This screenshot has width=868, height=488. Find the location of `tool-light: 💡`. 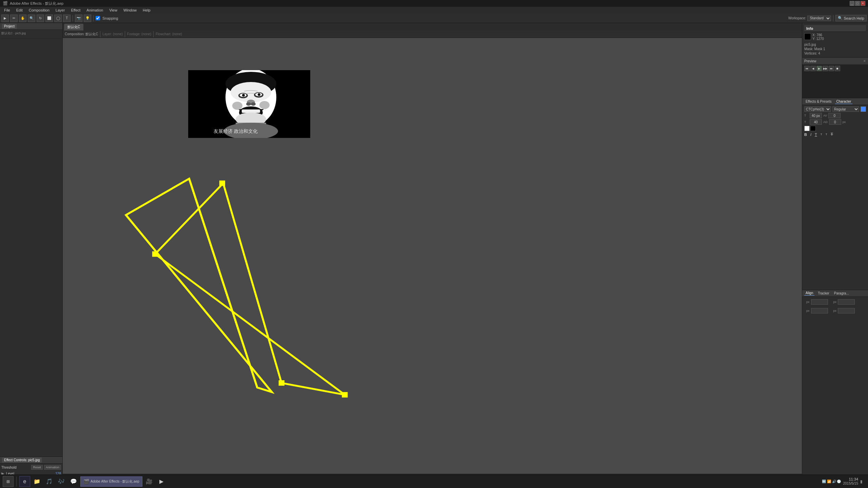

tool-light: 💡 is located at coordinates (87, 18).